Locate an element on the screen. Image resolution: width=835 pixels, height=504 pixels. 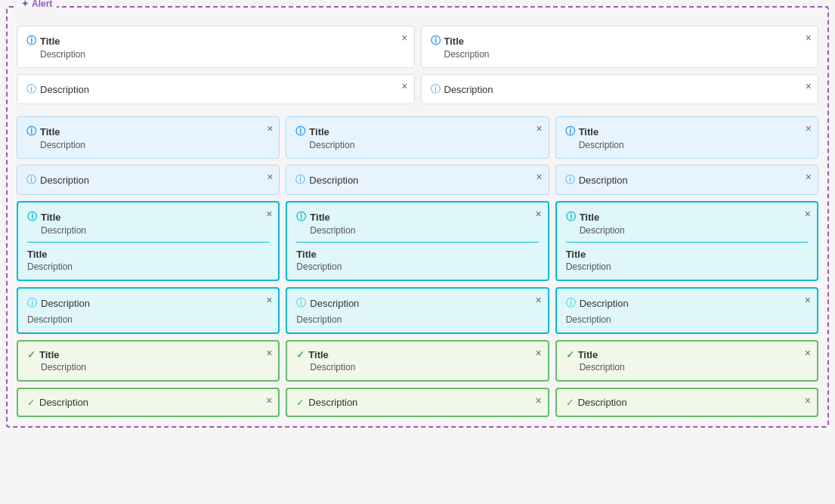
card-title-cyan-1: ⓘ Title is located at coordinates (148, 217).